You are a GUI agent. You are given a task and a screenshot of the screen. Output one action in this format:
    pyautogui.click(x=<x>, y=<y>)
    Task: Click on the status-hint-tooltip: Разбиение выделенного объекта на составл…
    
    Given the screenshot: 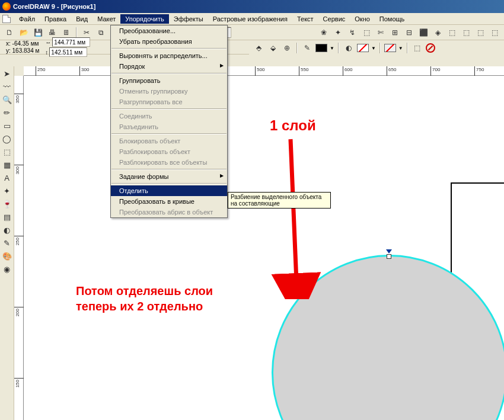 What is the action you would take?
    pyautogui.click(x=279, y=200)
    